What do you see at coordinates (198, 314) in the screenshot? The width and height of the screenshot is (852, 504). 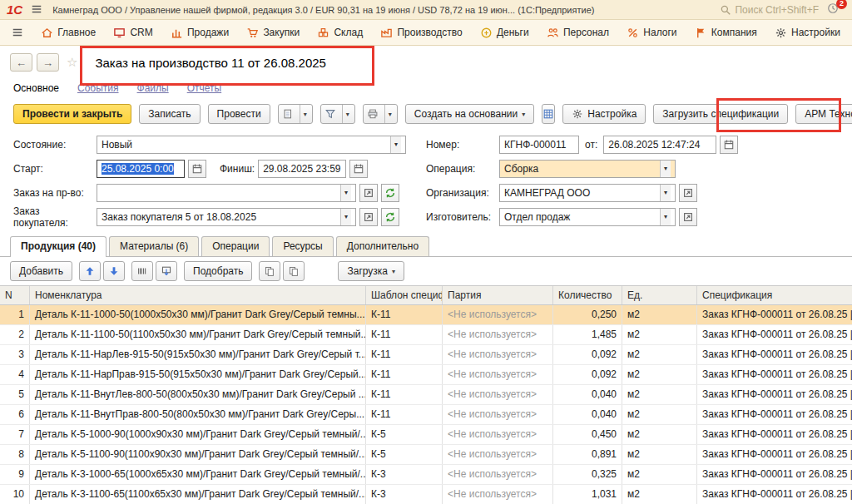 I see `table-cell: Деталь К-11-1000-50(1000x50x30 мм)/Грани…` at bounding box center [198, 314].